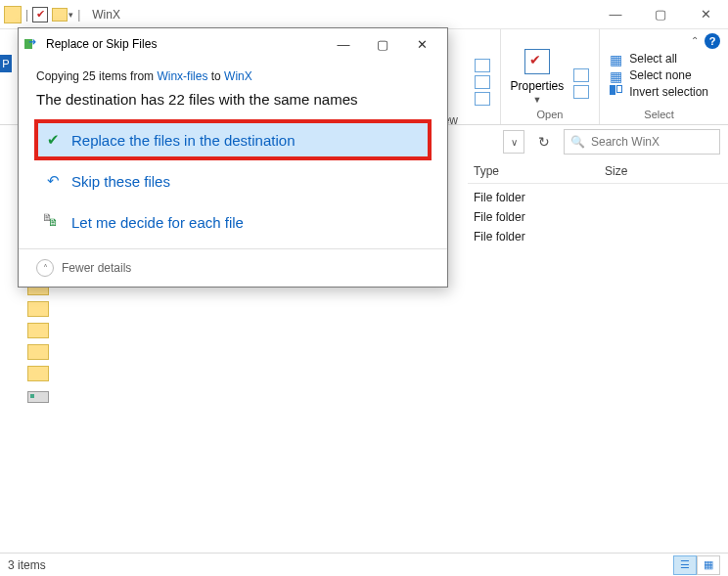 The width and height of the screenshot is (728, 576). I want to click on skip-files-option: ↶ Skip these files, so click(233, 181).